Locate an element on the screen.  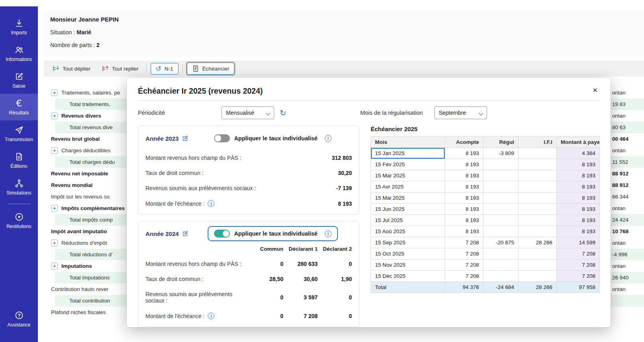
schedule-cell: 4 384 is located at coordinates (578, 153).